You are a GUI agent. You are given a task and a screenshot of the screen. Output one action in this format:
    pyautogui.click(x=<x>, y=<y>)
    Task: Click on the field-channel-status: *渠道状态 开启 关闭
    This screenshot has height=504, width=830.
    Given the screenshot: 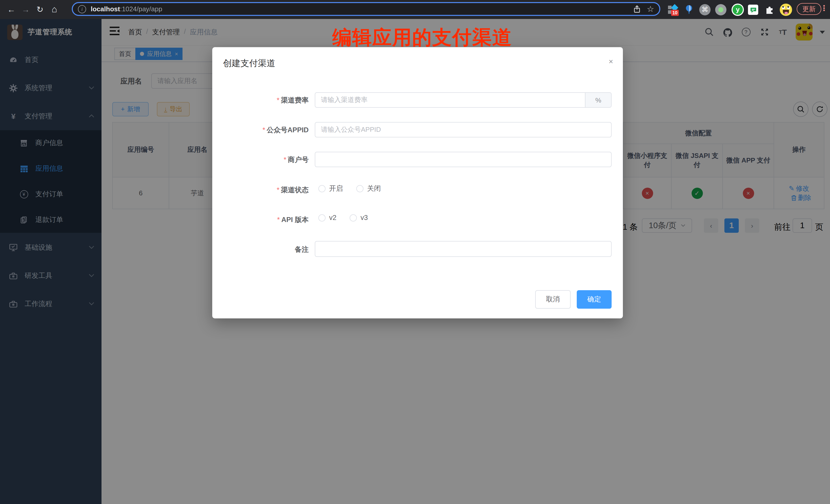 What is the action you would take?
    pyautogui.click(x=418, y=190)
    